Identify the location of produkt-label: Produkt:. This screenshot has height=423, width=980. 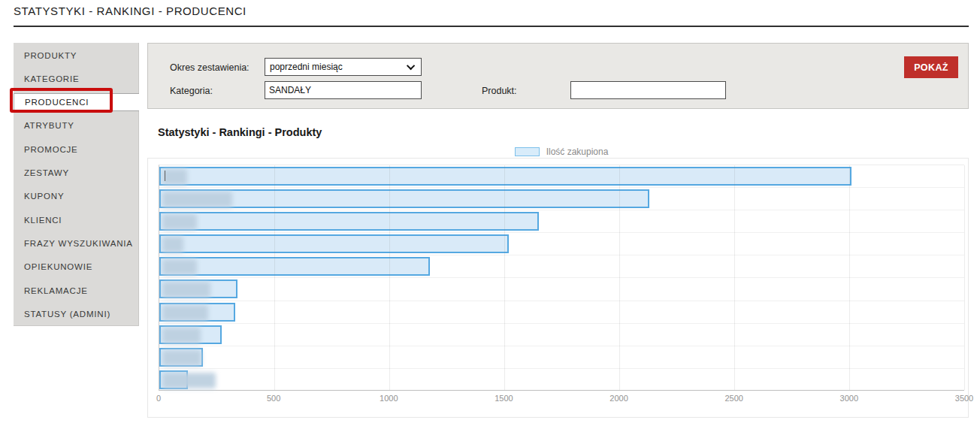
(499, 91).